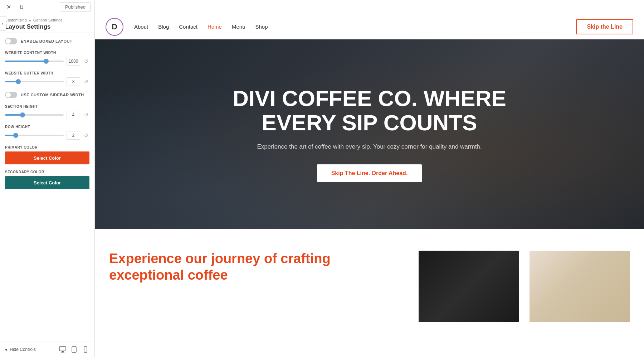 This screenshot has height=357, width=644. What do you see at coordinates (141, 26) in the screenshot?
I see `nav-about: About` at bounding box center [141, 26].